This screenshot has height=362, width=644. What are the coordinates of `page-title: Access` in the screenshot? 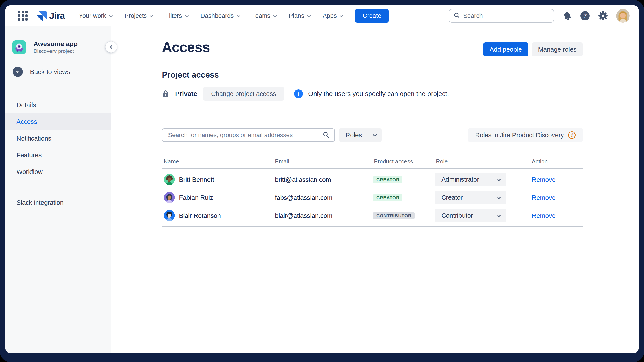 It's located at (186, 47).